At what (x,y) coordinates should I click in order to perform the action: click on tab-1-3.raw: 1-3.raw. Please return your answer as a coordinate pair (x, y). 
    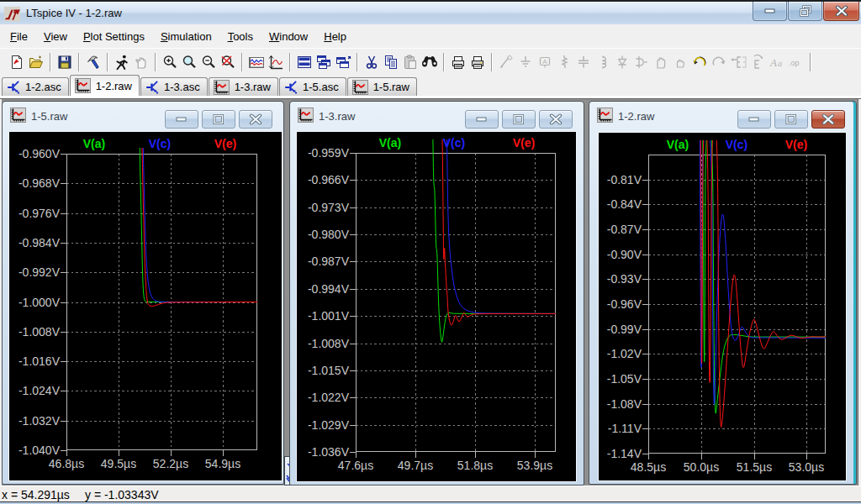
    Looking at the image, I should click on (244, 87).